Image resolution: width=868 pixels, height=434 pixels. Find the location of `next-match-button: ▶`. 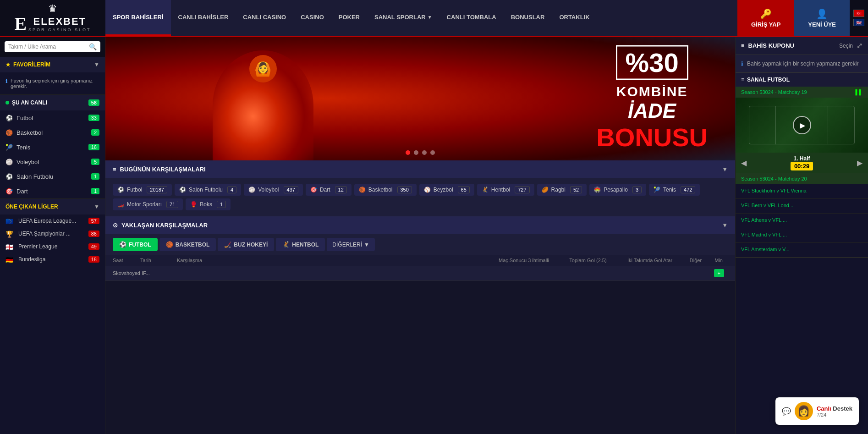

next-match-button: ▶ is located at coordinates (860, 163).